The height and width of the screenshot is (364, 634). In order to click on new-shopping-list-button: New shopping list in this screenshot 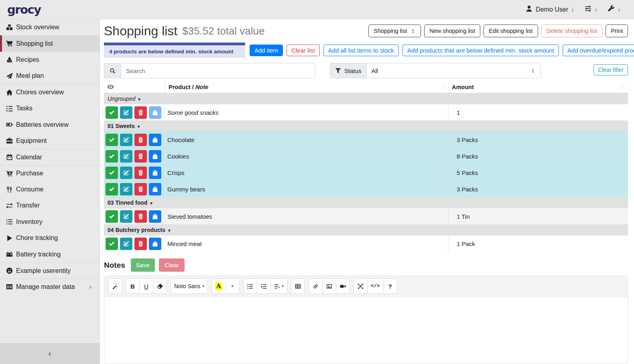, I will do `click(452, 31)`.